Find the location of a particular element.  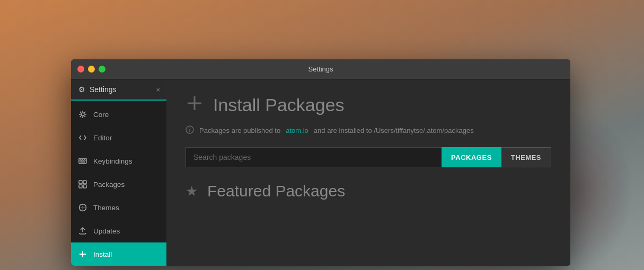

editor-icon is located at coordinates (83, 138).